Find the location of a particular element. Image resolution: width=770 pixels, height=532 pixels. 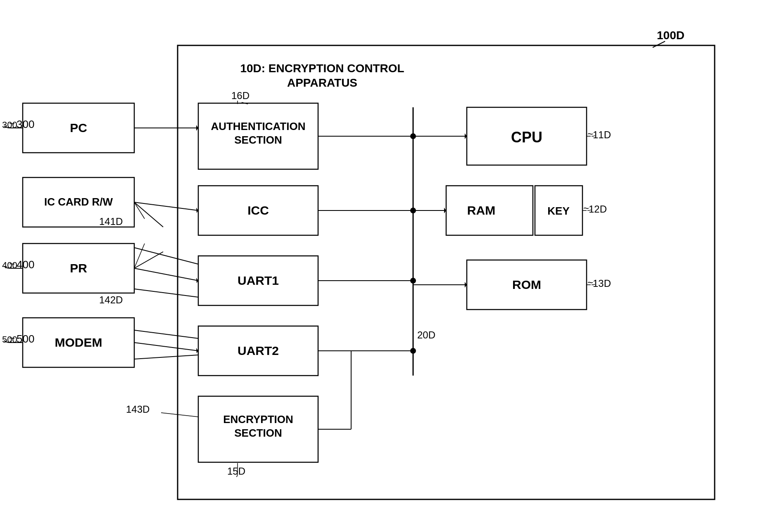

ref-16d: 16D is located at coordinates (240, 96).